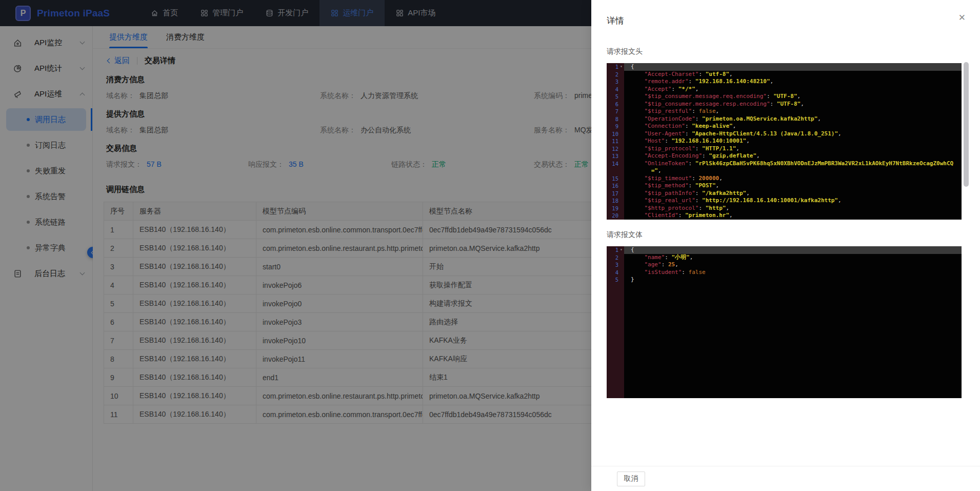 The height and width of the screenshot is (491, 980). What do you see at coordinates (793, 156) in the screenshot?
I see `code-text: "Accept-Encoding": "gzip,deflate",` at bounding box center [793, 156].